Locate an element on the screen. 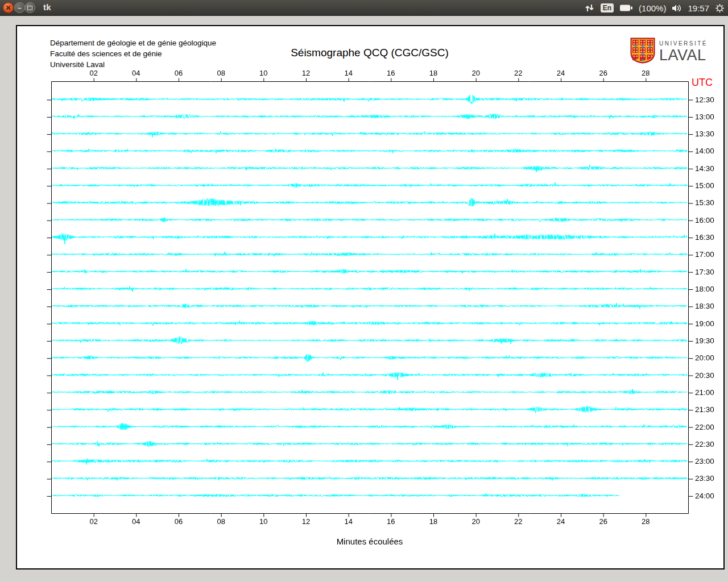 This screenshot has height=582, width=728. utc-row-label: 17:00 is located at coordinates (705, 255).